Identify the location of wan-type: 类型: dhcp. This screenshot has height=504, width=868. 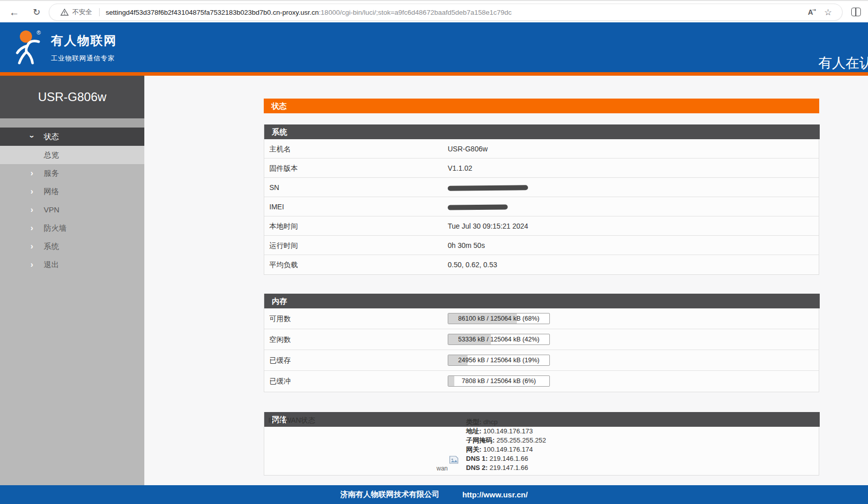
(506, 422).